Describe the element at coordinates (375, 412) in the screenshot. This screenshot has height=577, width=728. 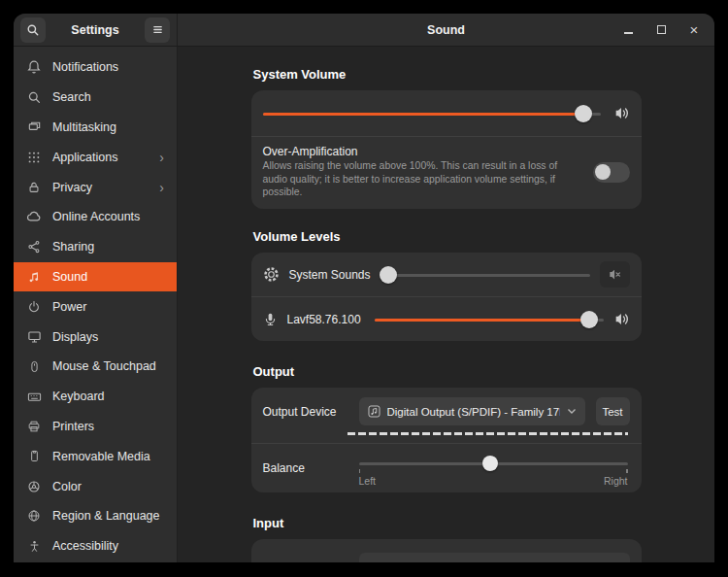
I see `audio-card-icon` at that location.